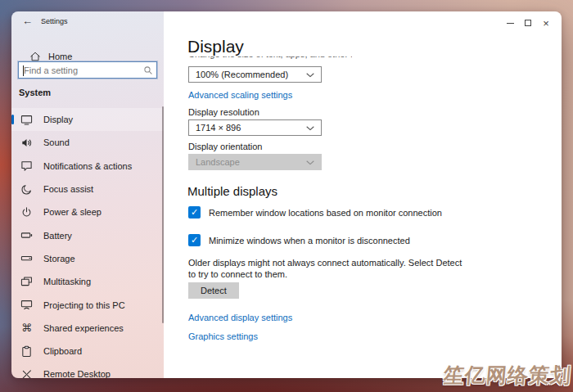 Image resolution: width=573 pixels, height=392 pixels. Describe the element at coordinates (223, 336) in the screenshot. I see `graphics-settings-link: Graphics settings` at that location.